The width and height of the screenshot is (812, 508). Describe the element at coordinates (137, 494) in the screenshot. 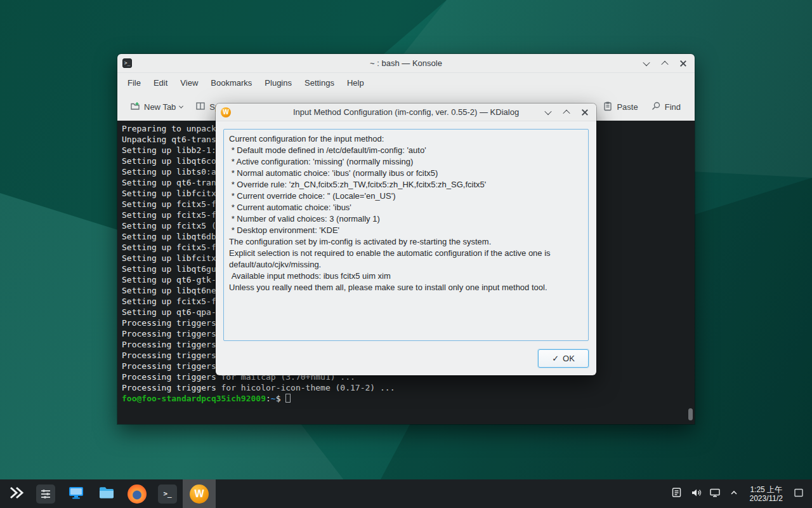

I see `taskbar-item-firefox` at that location.